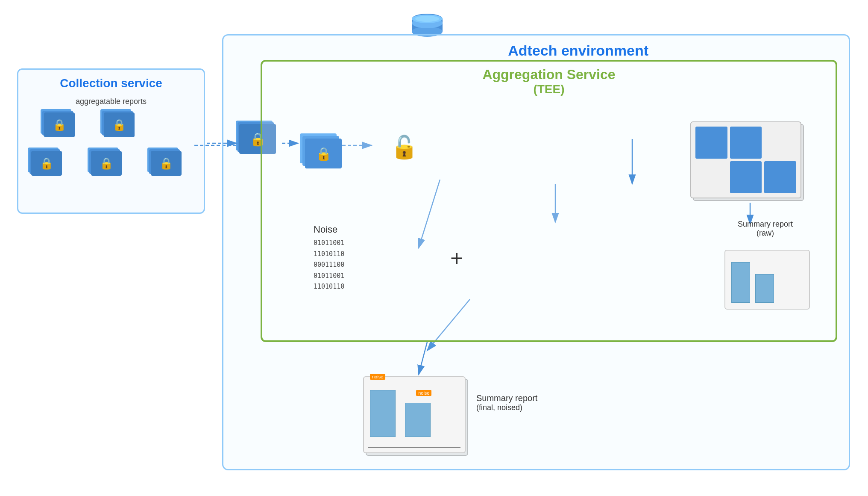 The image size is (868, 496). I want to click on noise-tag-1: noise, so click(378, 377).